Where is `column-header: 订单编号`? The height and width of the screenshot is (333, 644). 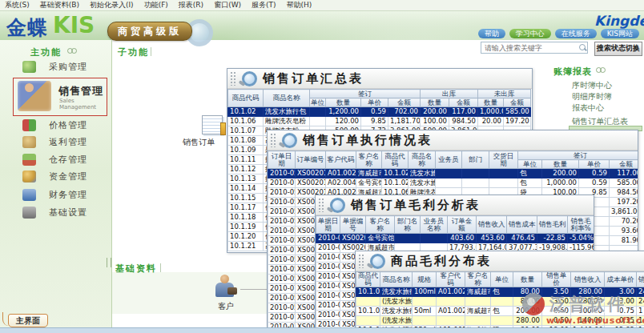
column-header: 订单编号 is located at coordinates (311, 160).